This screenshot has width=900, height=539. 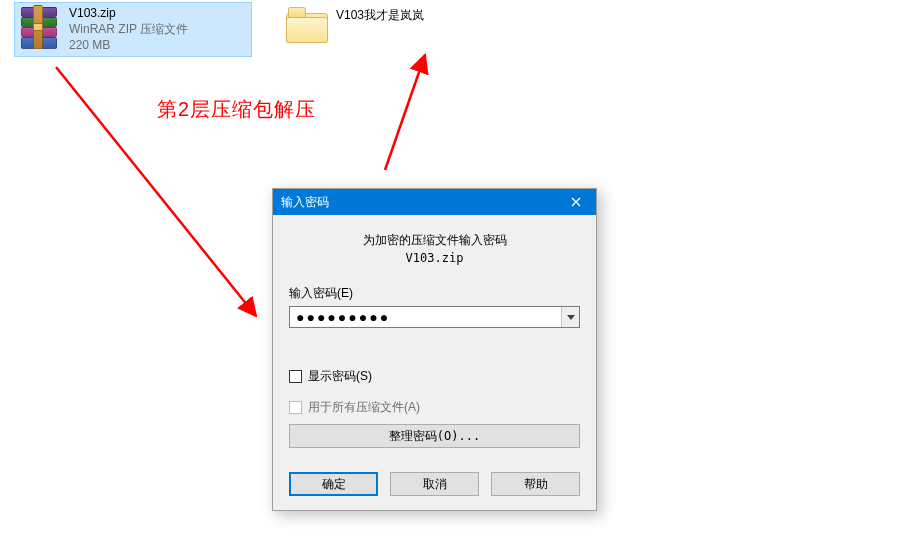 What do you see at coordinates (40, 28) in the screenshot?
I see `winrar-zip-icon` at bounding box center [40, 28].